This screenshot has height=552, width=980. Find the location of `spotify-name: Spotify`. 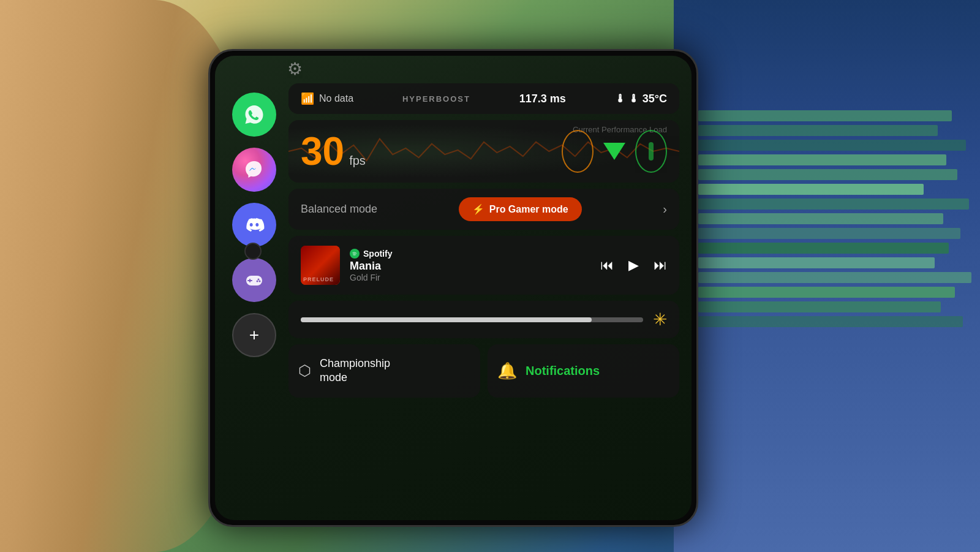

spotify-name: Spotify is located at coordinates (377, 254).